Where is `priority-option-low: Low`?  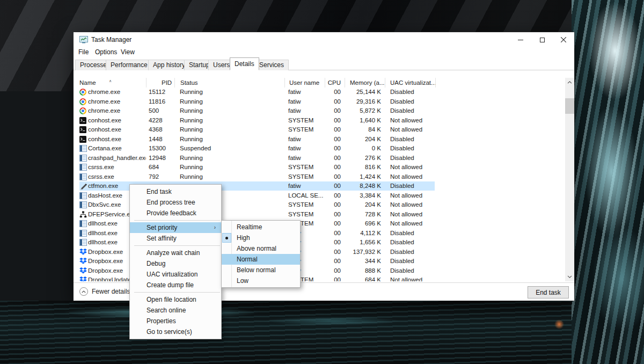 priority-option-low: Low is located at coordinates (261, 281).